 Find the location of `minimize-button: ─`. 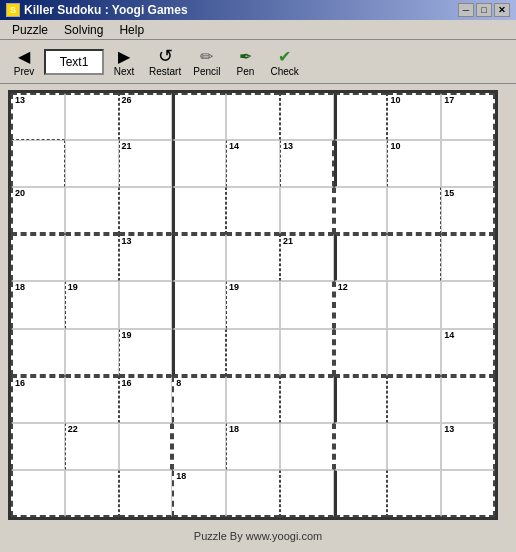

minimize-button: ─ is located at coordinates (466, 10).